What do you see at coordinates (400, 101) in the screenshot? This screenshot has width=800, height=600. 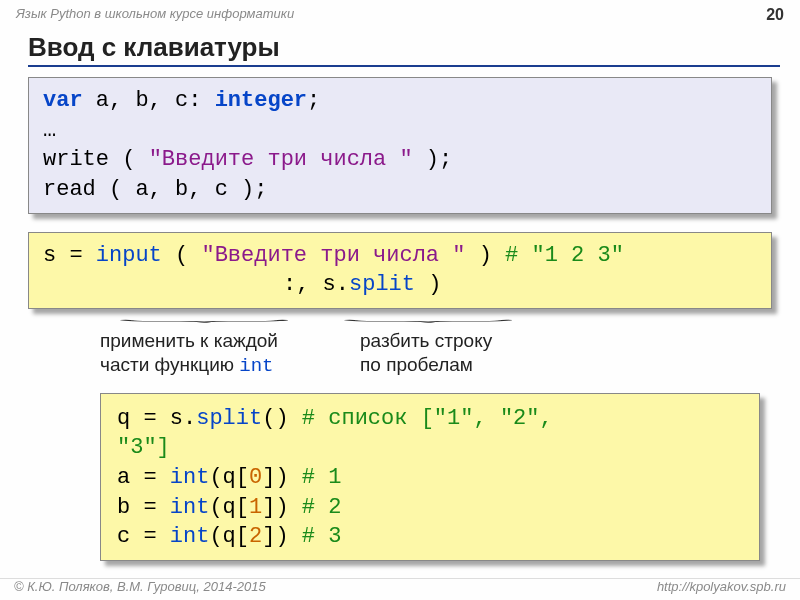 I see `code-line: var a, b, c: integer;` at bounding box center [400, 101].